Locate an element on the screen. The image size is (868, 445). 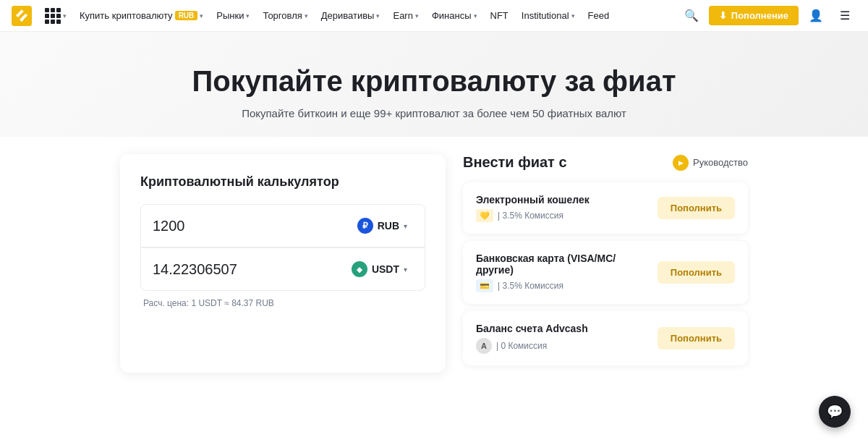
nav-buy-crypto: Купить криптовалюту RUB ▾ is located at coordinates (142, 16).